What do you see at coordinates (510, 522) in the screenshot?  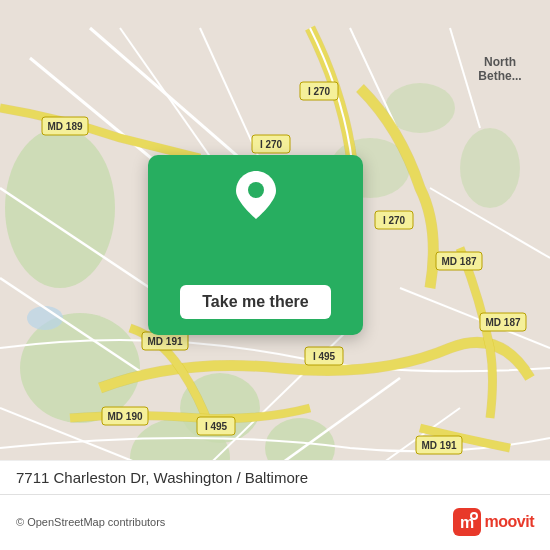 I see `moovit-brand-text: moovit` at bounding box center [510, 522].